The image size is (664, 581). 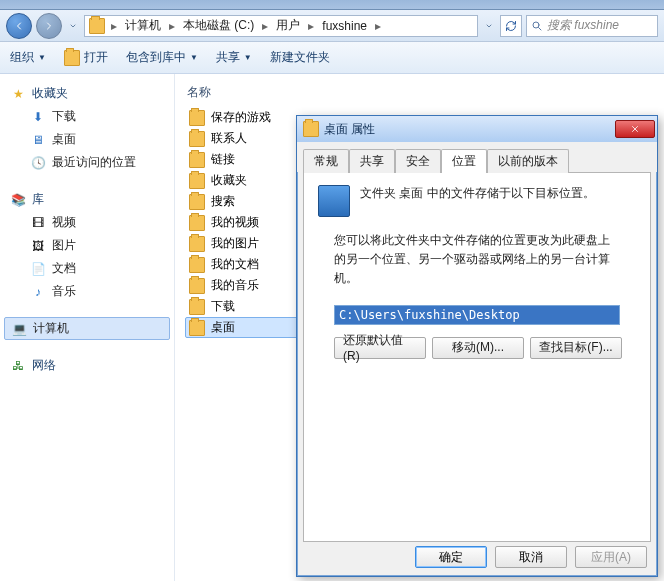 I want to click on file-name: 搜索, so click(x=223, y=202).